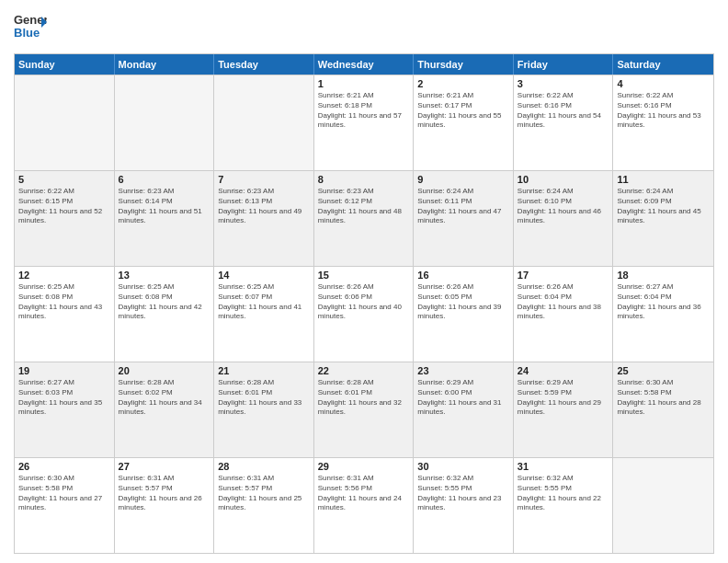 The width and height of the screenshot is (728, 563). What do you see at coordinates (364, 219) in the screenshot?
I see `calendar-cell: 8Sunrise: 6:23 AM Sunset: 6:12 PM Daylig…` at bounding box center [364, 219].